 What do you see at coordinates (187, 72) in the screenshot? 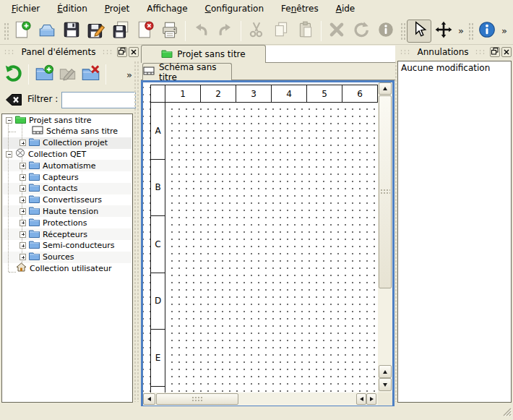
I see `tab-schema-sans-titre: Schéma sans titre` at bounding box center [187, 72].